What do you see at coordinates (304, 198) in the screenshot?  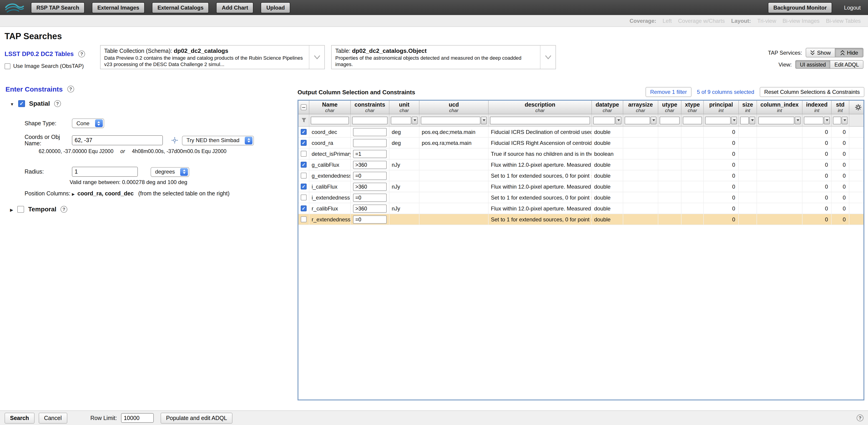 I see `row-checkbox-i_extendedness` at bounding box center [304, 198].